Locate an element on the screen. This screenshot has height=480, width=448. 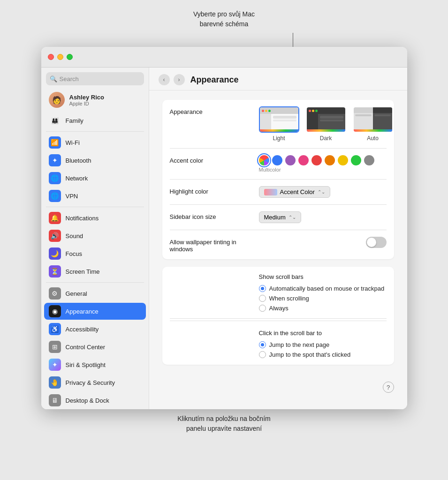
nav-back-button: ‹ is located at coordinates (164, 80).